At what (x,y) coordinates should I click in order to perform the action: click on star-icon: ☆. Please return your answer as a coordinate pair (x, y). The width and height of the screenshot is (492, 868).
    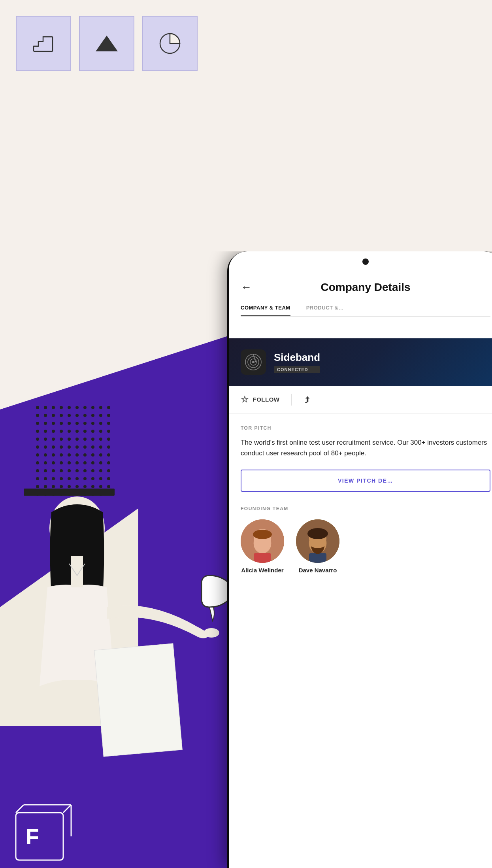
    Looking at the image, I should click on (245, 400).